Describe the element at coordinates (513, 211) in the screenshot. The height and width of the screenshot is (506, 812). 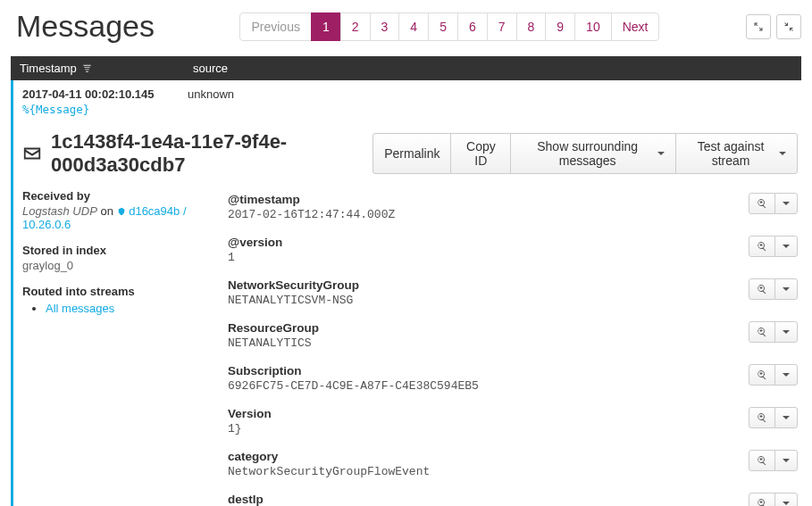
I see `field-row: @timestamp2017-02-16T12:47:44.000Z` at that location.